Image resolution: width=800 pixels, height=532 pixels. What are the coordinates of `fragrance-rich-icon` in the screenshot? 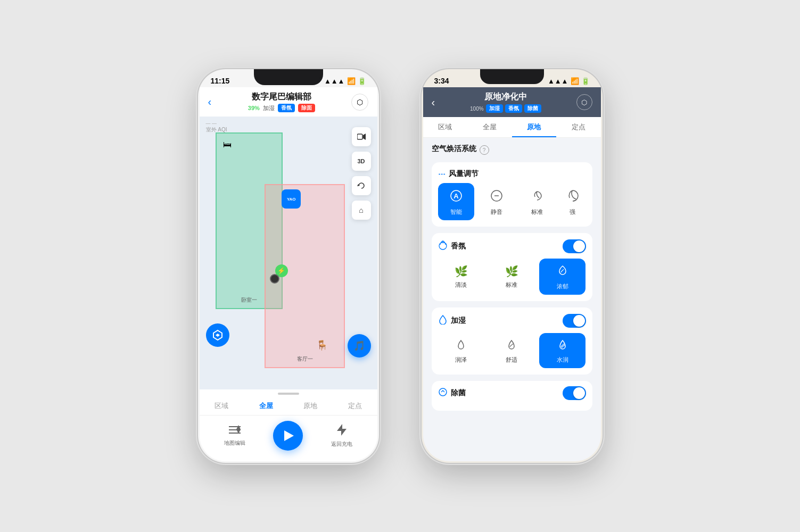 It's located at (563, 272).